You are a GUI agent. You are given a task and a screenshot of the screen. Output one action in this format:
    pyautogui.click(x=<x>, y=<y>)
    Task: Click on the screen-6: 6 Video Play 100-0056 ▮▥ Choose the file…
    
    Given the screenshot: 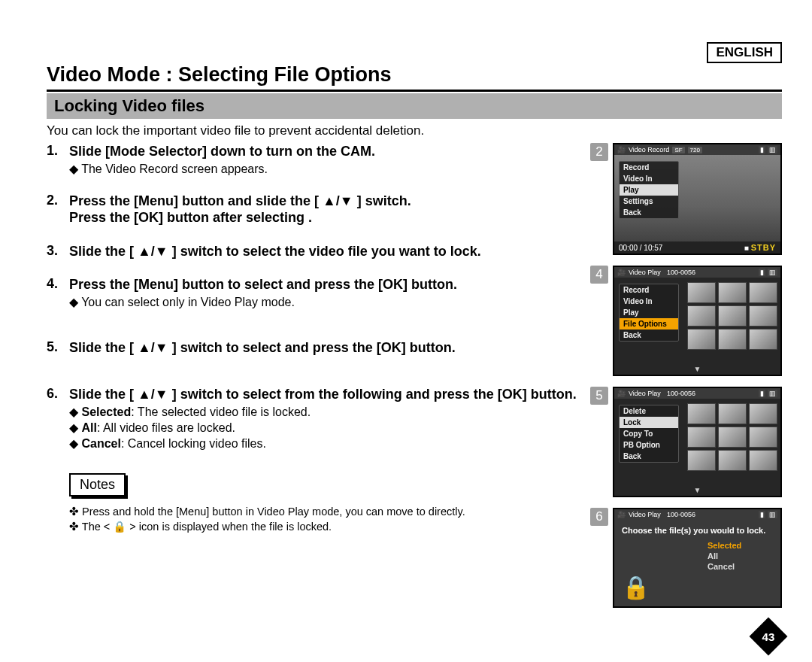 What is the action you would take?
    pyautogui.click(x=686, y=558)
    